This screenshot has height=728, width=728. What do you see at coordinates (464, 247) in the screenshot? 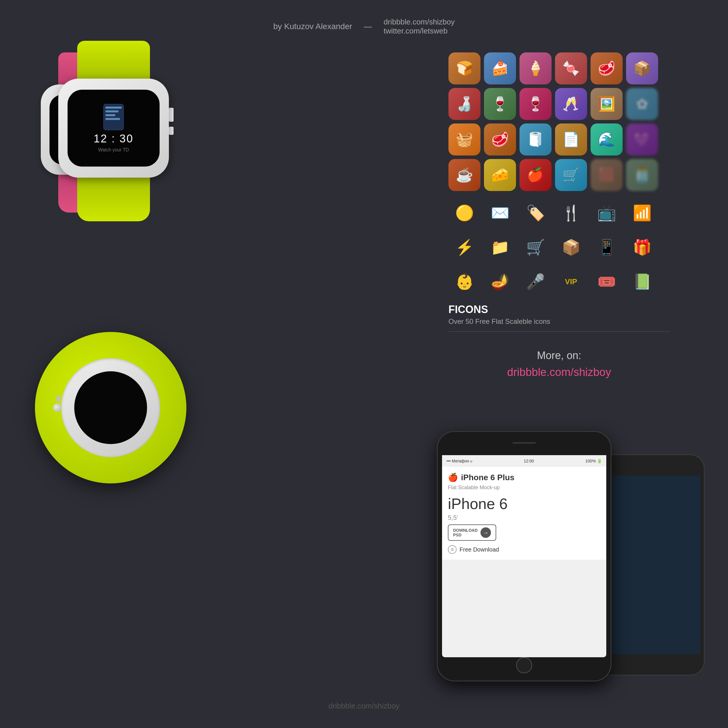
I see `small-icon-lightning: ⚡` at bounding box center [464, 247].